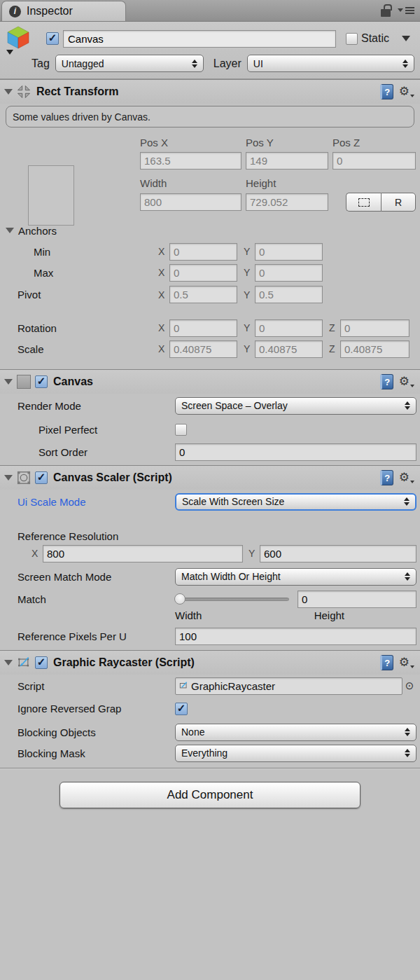 This screenshot has height=980, width=420. I want to click on lock-icon, so click(386, 13).